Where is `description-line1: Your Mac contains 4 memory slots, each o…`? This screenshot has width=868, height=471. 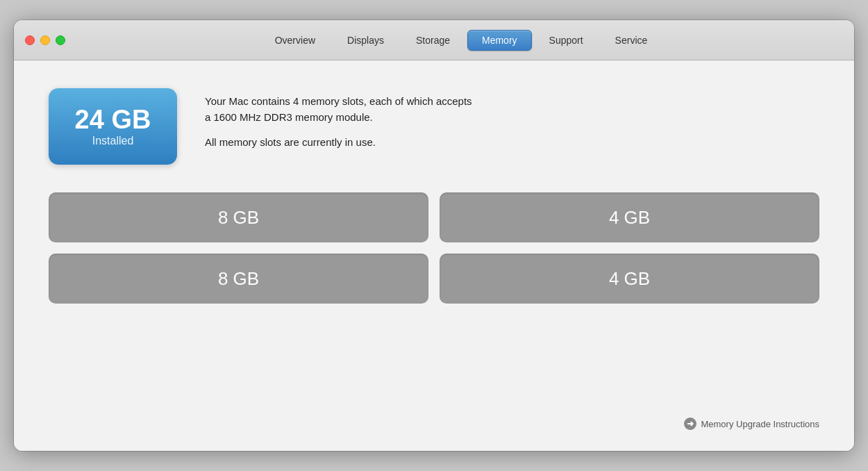 description-line1: Your Mac contains 4 memory slots, each o… is located at coordinates (512, 110).